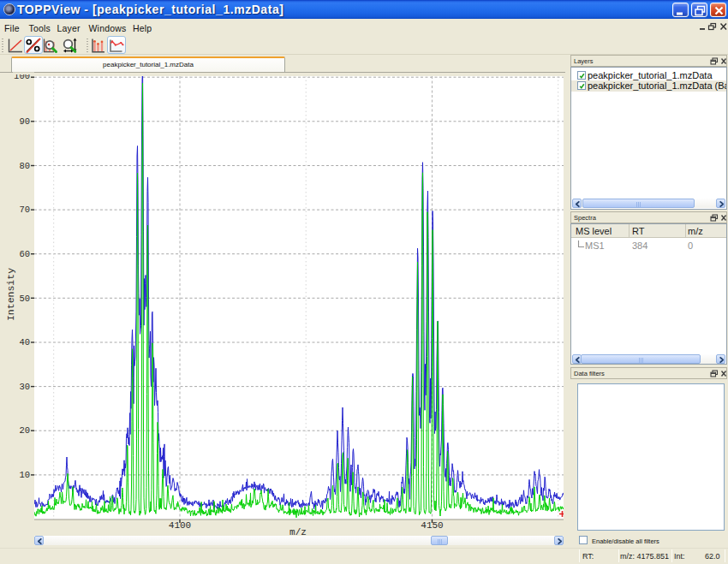  What do you see at coordinates (24, 299) in the screenshot?
I see `svg-text: 50` at bounding box center [24, 299].